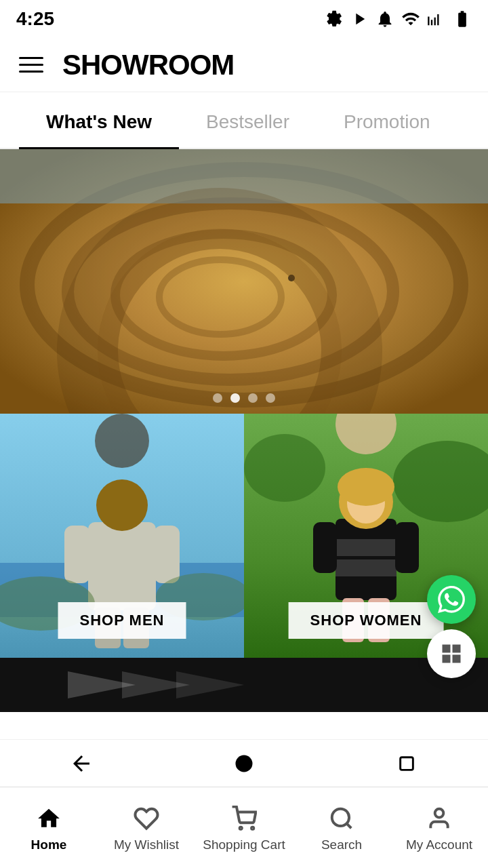  What do you see at coordinates (451, 599) in the screenshot?
I see `whatsapp-icon` at bounding box center [451, 599].